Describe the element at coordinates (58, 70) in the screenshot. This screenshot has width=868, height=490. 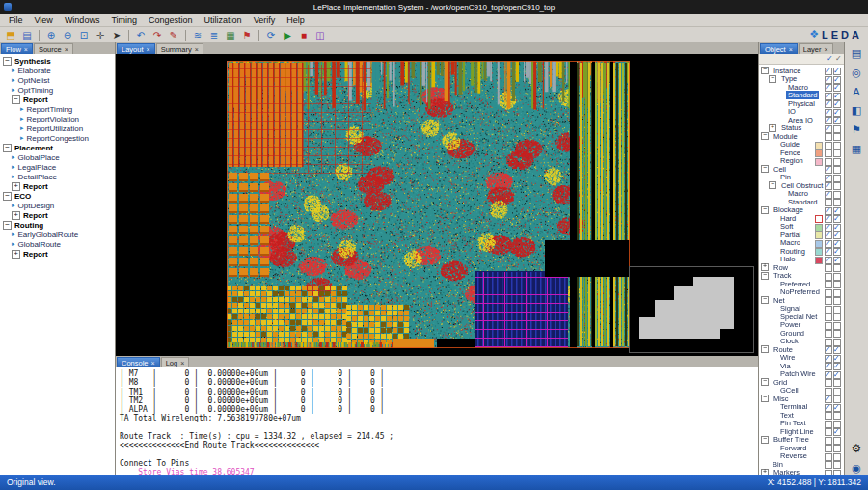
I see `flow-item-elaborate: ▸Elaborate` at that location.